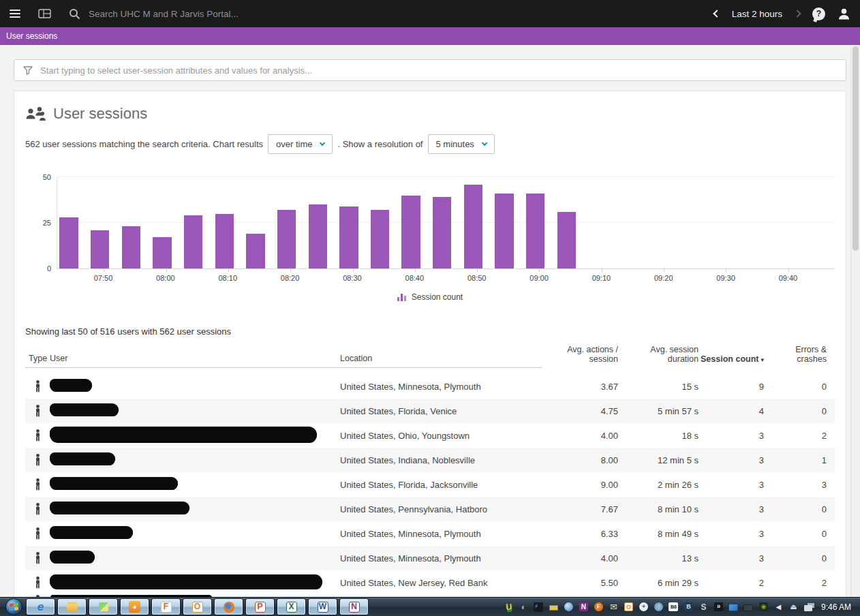 This screenshot has height=616, width=860. I want to click on table-row: United States, Ohio, Youngstown 4.00 18 …, so click(430, 435).